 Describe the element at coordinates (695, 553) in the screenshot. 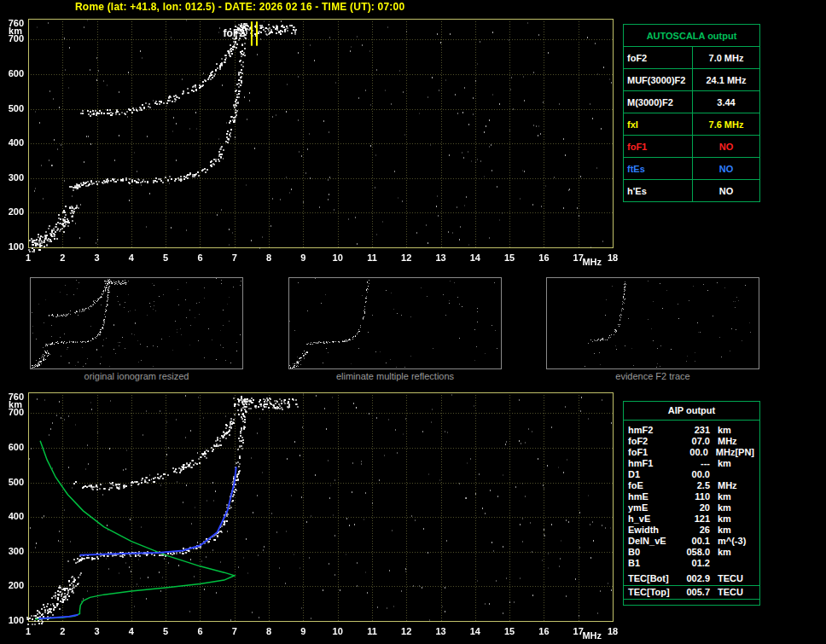

I see `aip-value: 058.0` at that location.